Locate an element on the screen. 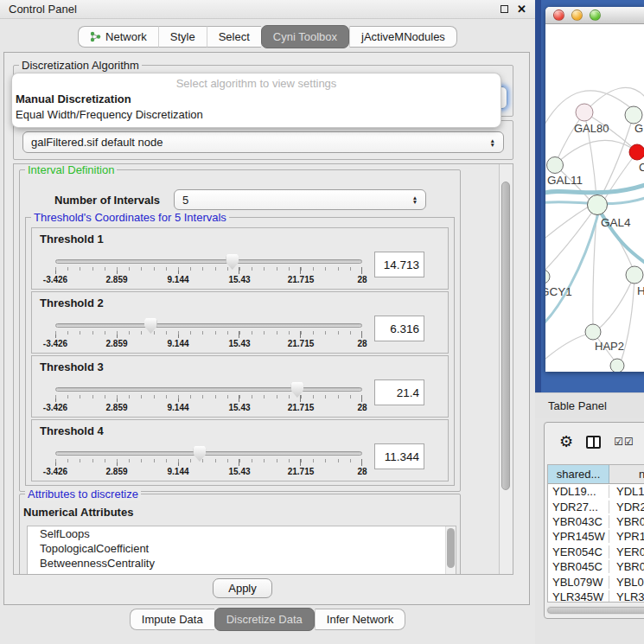  numerical-attributes-list: SelfLoopsTopologicalCoefficientBetweenne… is located at coordinates (242, 550).